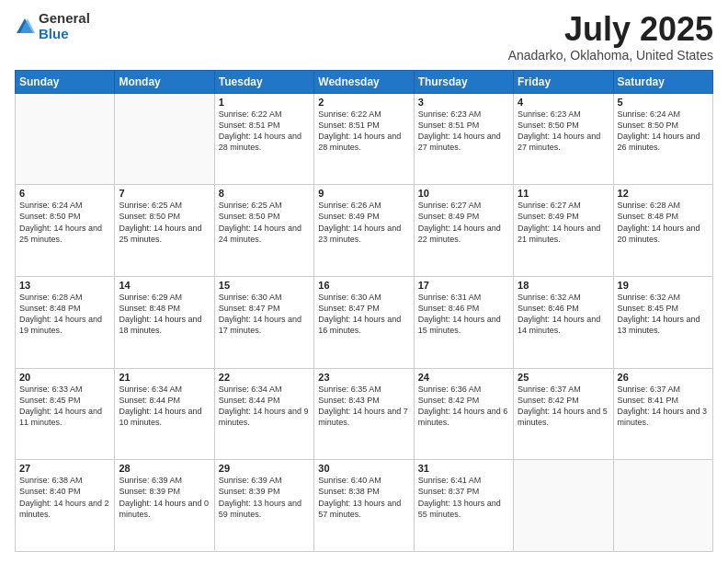 The image size is (728, 563). Describe the element at coordinates (664, 377) in the screenshot. I see `day-number: 26` at that location.